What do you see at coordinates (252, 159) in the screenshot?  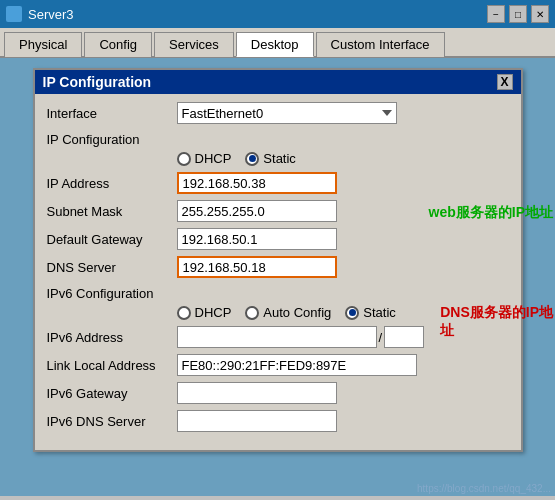 I see `static-radio-circle` at bounding box center [252, 159].